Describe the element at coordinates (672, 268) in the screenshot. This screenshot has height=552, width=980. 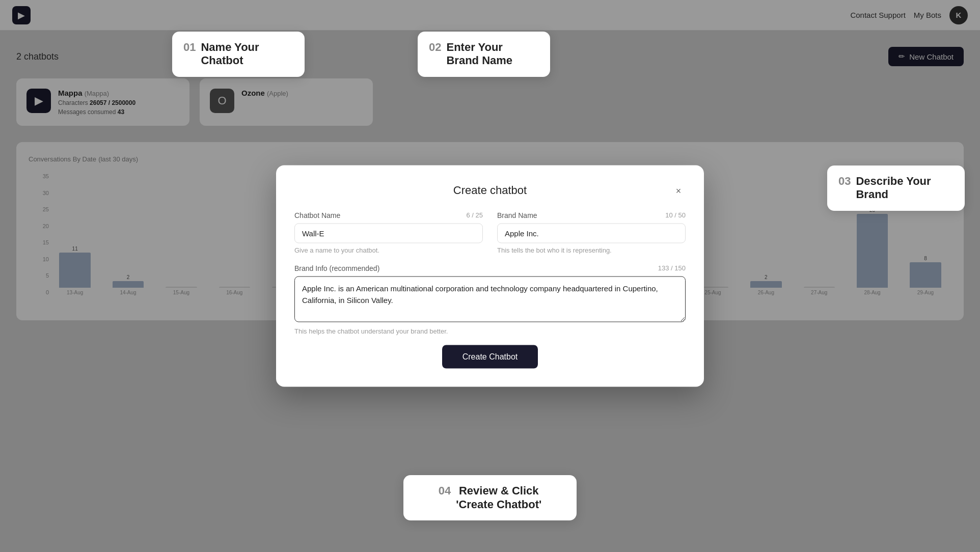
I see `brand-info-count: 133 / 150` at that location.